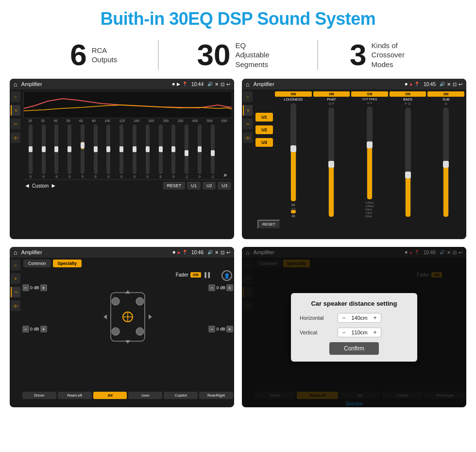 The image size is (476, 452). What do you see at coordinates (26, 288) in the screenshot?
I see `db-minus-tl: −` at bounding box center [26, 288].